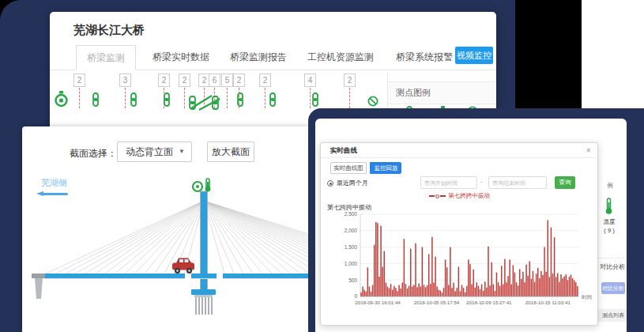  I want to click on top-right-black-region, so click(548, 54).